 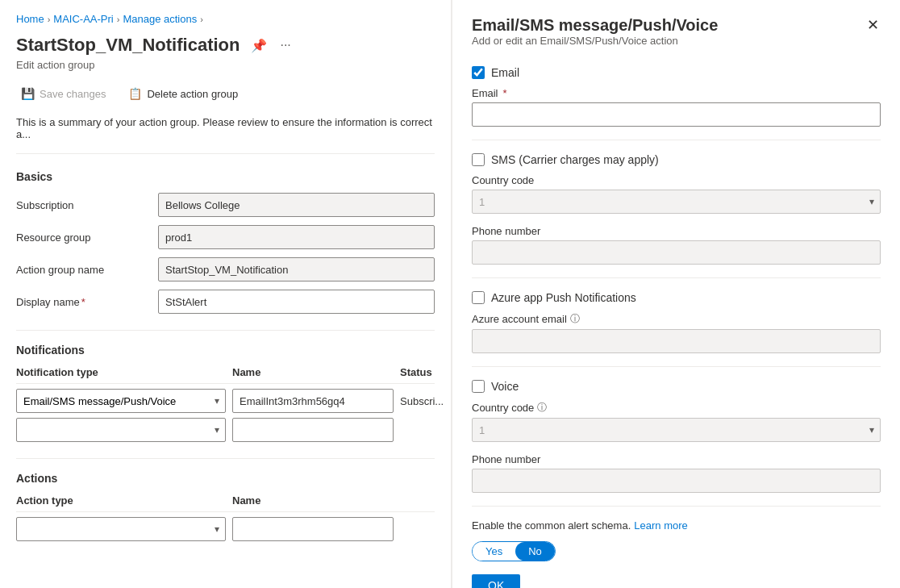 I want to click on breadcrumb-maic: MAIC-AA-Pri, so click(x=83, y=19).